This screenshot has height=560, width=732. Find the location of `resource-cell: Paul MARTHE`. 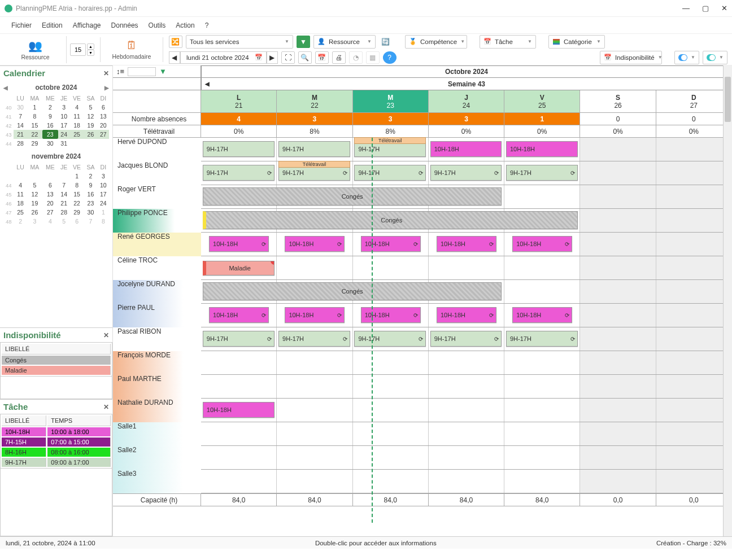

resource-cell: Paul MARTHE is located at coordinates (157, 387).